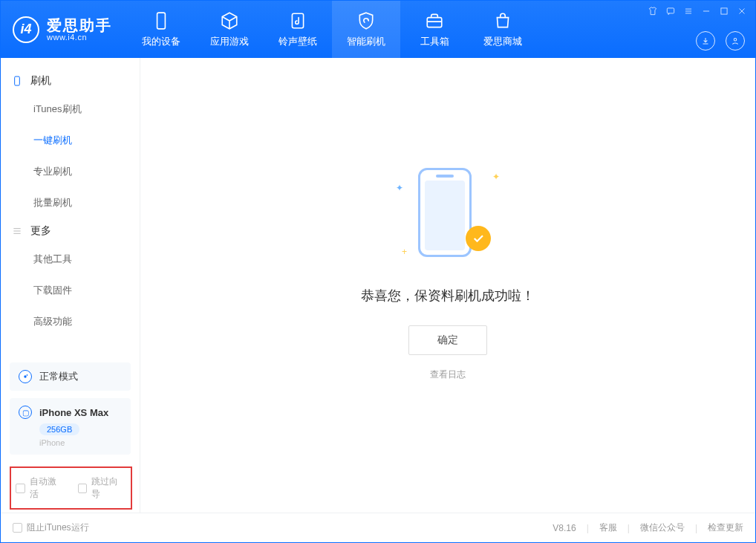 This screenshot has height=543, width=756. Describe the element at coordinates (378, 30) in the screenshot. I see `app-header: i4 爱思助手 www.i4.cn 我的设备 应用游戏 铃声壁纸 智能刷机 工具…` at that location.